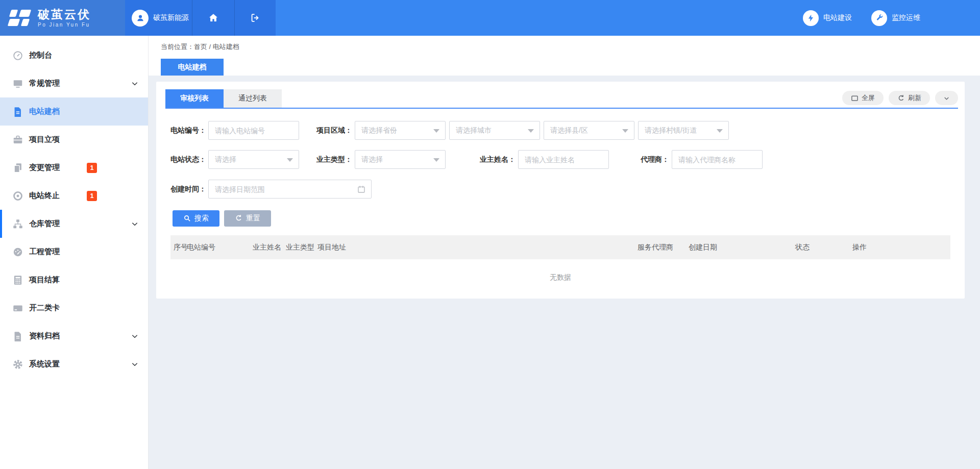  I want to click on header-right-nav: 电站建设 监控运维, so click(628, 18).